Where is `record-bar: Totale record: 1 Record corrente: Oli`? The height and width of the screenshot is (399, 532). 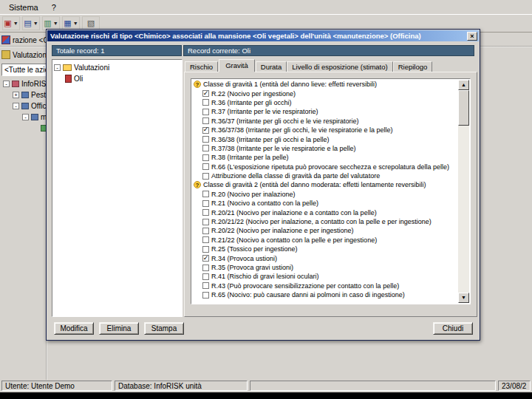
record-bar: Totale record: 1 Record corrente: Oli is located at coordinates (263, 50).